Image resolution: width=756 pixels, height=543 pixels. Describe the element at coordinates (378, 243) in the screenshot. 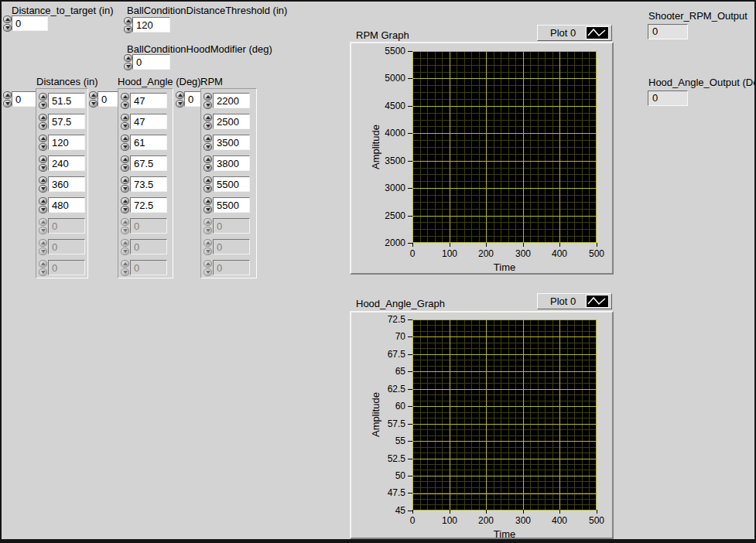

I see `y-tick-label: 2000` at that location.